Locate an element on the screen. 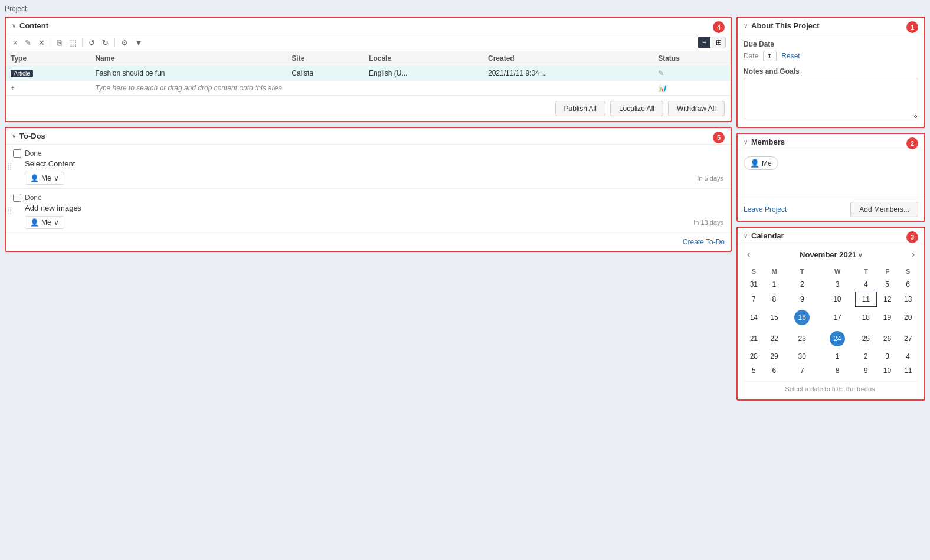  add-content-row: + Type here to search or drag and drop c… is located at coordinates (368, 89).